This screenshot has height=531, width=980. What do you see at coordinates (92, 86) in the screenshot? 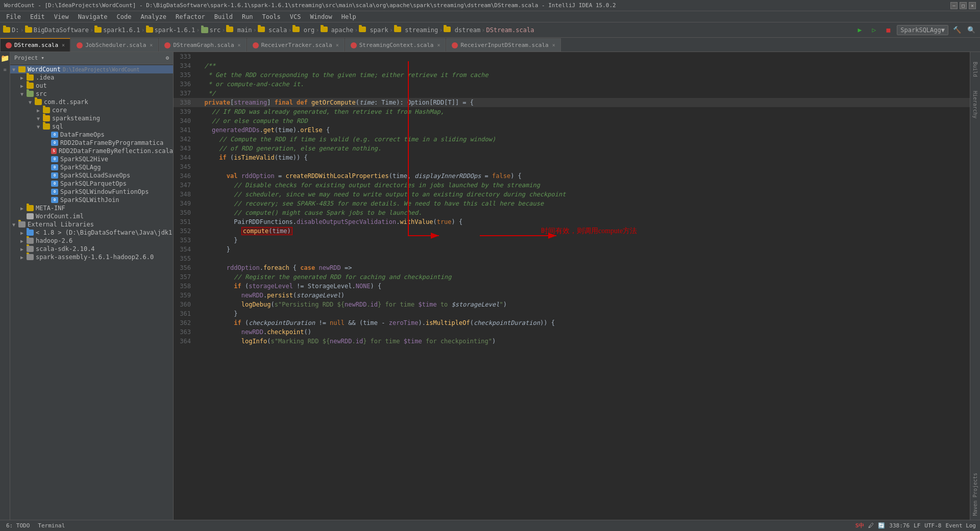
I see `tree-item-out: ▶ out` at bounding box center [92, 86].